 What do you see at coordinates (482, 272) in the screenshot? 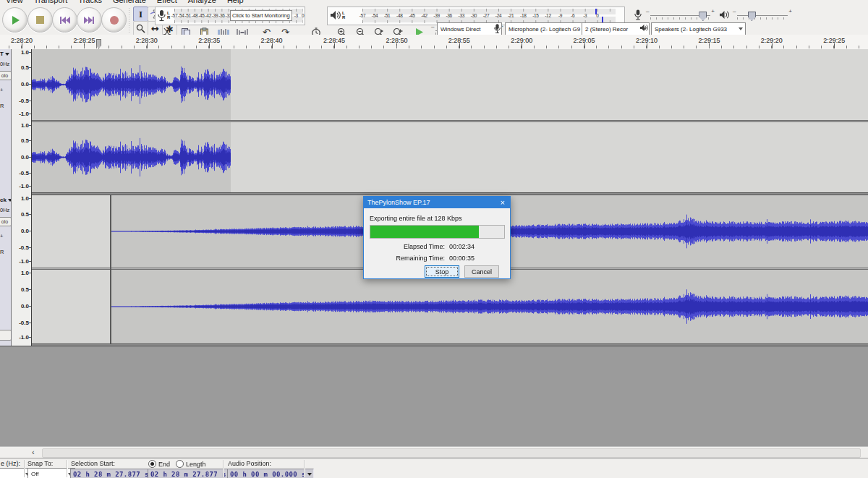
I see `cancel-export-button: Cancel` at bounding box center [482, 272].